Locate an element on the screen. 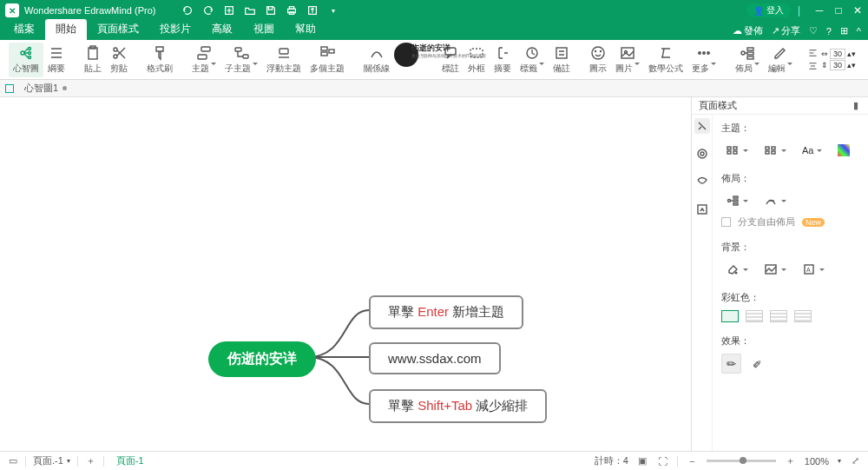 The image size is (868, 470). notify-icon: ♡ is located at coordinates (813, 31).